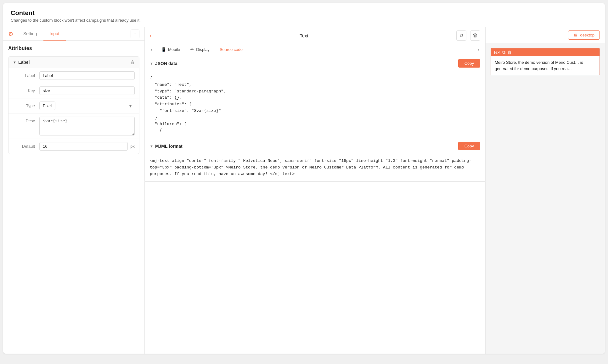  What do you see at coordinates (200, 50) in the screenshot?
I see `sub-tab-display: 👁 Display` at bounding box center [200, 50].